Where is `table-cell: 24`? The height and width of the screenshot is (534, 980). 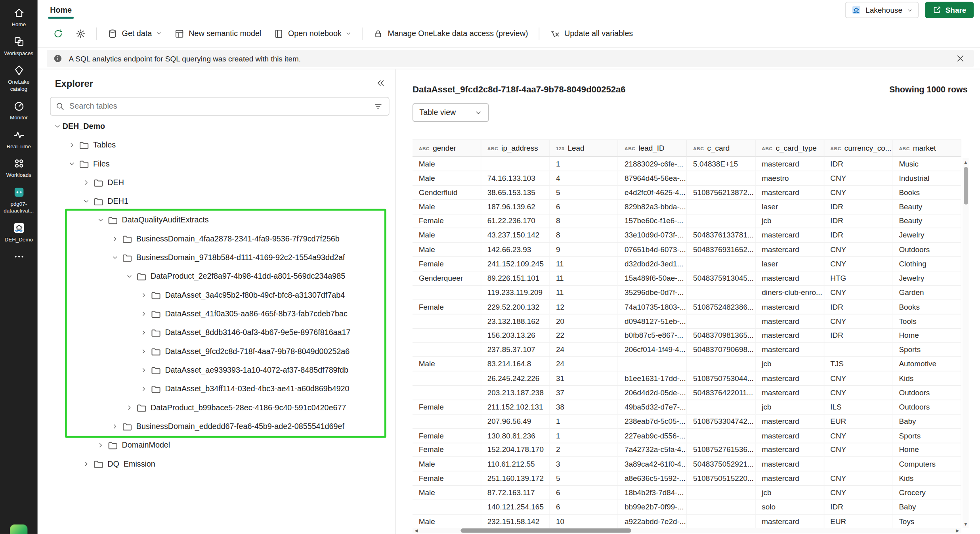
table-cell: 24 is located at coordinates (584, 350).